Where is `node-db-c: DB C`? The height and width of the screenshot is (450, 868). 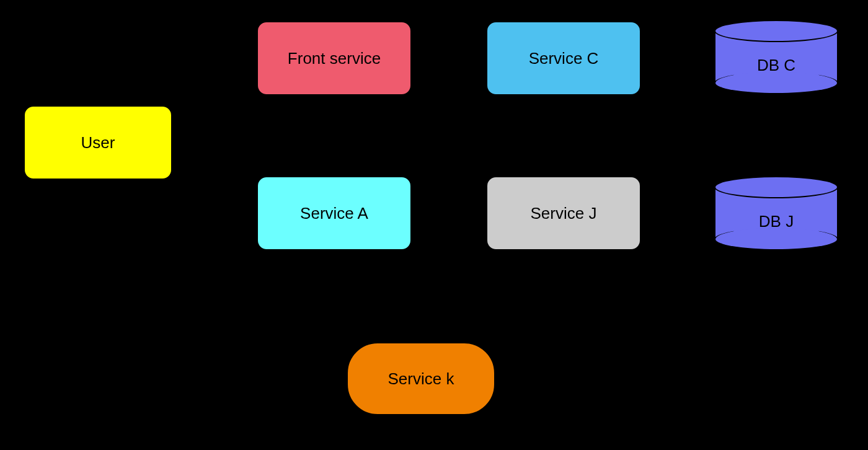 node-db-c: DB C is located at coordinates (776, 57).